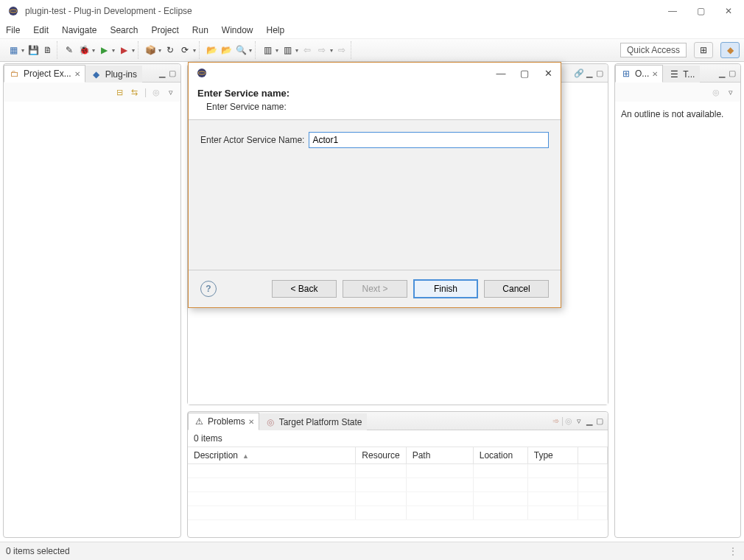 This screenshot has width=744, height=560. I want to click on back-button: < Back, so click(304, 289).